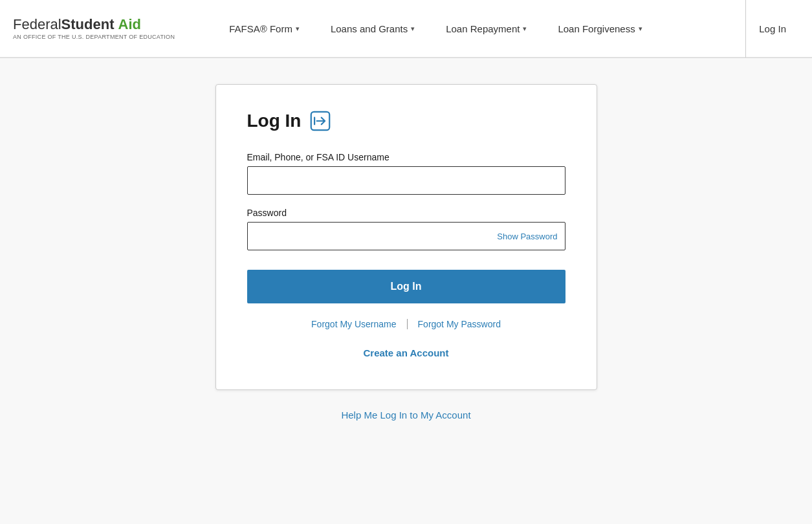 The image size is (812, 524). What do you see at coordinates (88, 25) in the screenshot?
I see `logo-student: Student` at bounding box center [88, 25].